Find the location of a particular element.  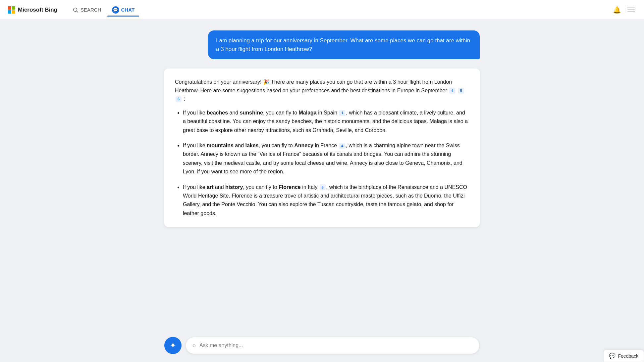

place-florence: Florence is located at coordinates (290, 187).